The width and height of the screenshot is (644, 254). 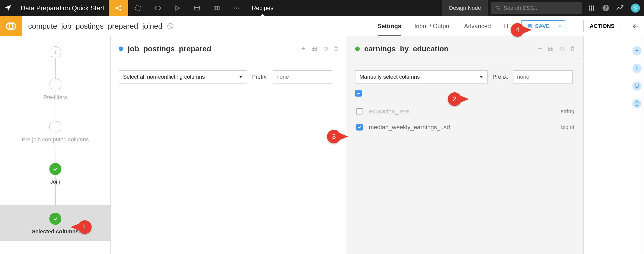 What do you see at coordinates (55, 223) in the screenshot?
I see `step-selected-columns: Selected columns` at bounding box center [55, 223].